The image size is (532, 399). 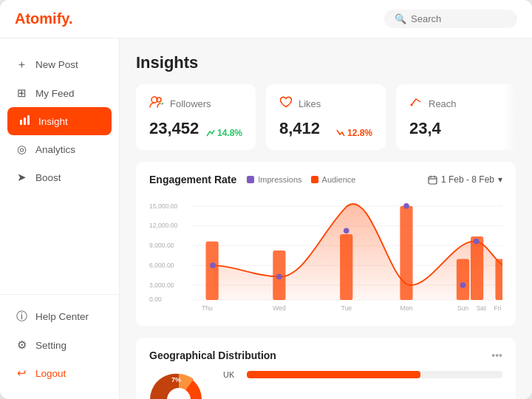 I want to click on legend-dot-impressions, so click(x=250, y=180).